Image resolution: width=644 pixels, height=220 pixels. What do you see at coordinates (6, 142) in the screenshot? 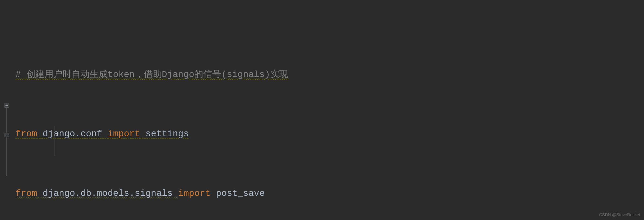
I see `fold-line` at bounding box center [6, 142].